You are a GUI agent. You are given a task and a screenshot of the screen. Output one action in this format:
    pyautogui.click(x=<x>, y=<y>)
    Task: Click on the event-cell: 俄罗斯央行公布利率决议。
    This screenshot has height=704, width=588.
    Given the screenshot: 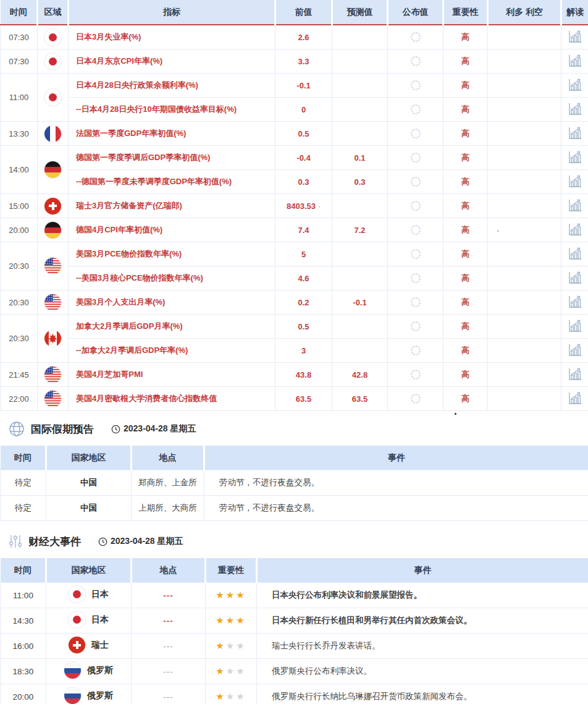 What is the action you would take?
    pyautogui.click(x=422, y=671)
    